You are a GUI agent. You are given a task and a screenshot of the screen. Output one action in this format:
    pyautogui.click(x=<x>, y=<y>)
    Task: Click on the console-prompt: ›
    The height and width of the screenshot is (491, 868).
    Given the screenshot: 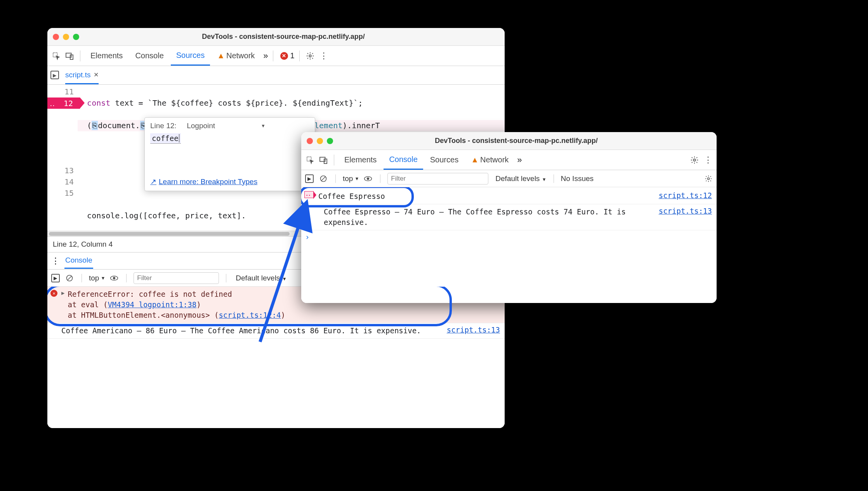 What is the action you would take?
    pyautogui.click(x=509, y=237)
    